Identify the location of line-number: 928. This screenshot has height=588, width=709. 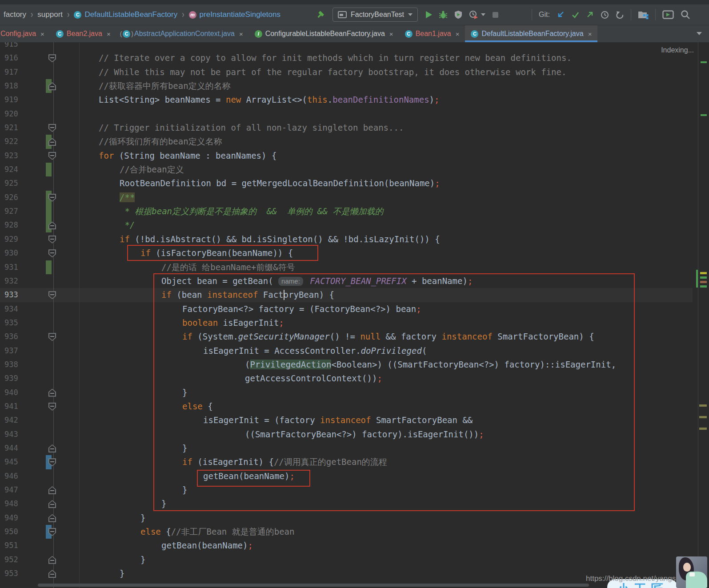
(12, 225).